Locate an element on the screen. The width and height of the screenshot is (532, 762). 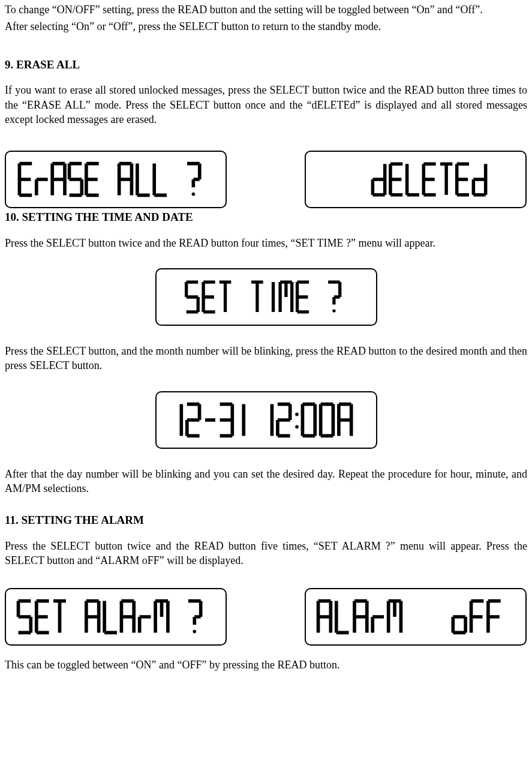
lcd-row-erase is located at coordinates (266, 179).